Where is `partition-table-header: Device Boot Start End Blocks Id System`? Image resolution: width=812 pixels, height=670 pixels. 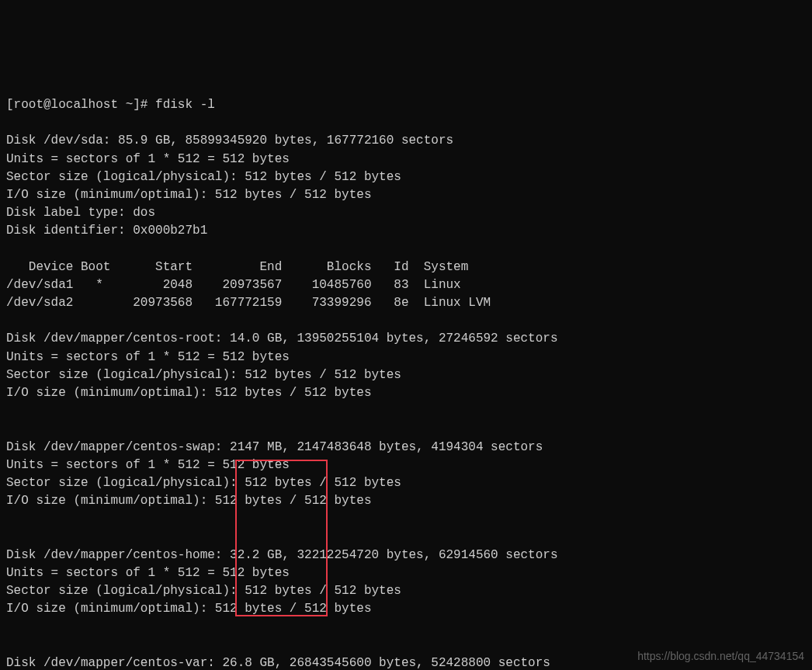
partition-table-header: Device Boot Start End Blocks Id System is located at coordinates (238, 267).